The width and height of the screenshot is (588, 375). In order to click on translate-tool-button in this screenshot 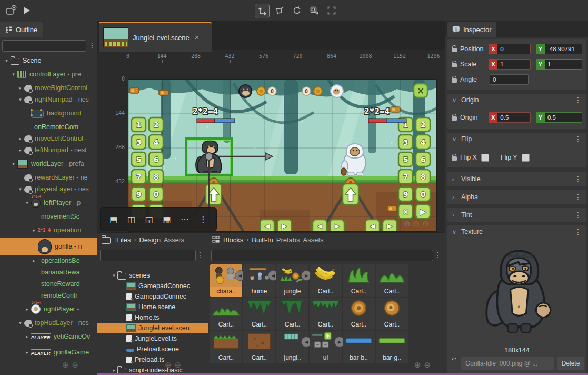, I will do `click(262, 11)`.